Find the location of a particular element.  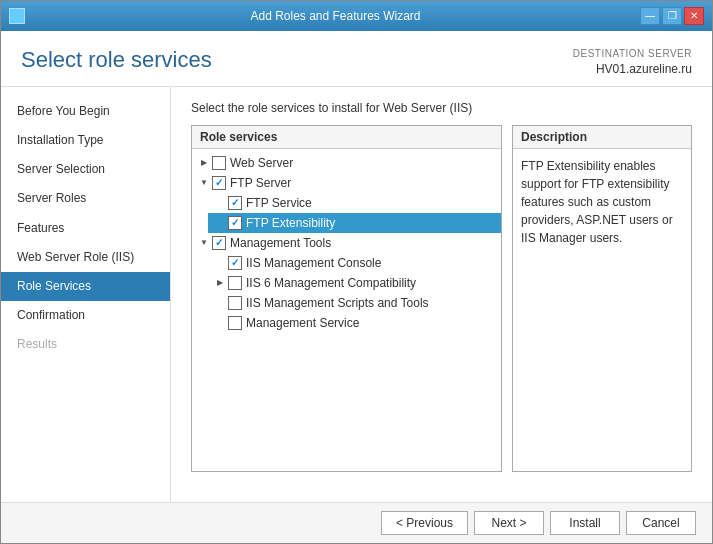

sidebar-item-role-services: Role Services is located at coordinates (86, 286).